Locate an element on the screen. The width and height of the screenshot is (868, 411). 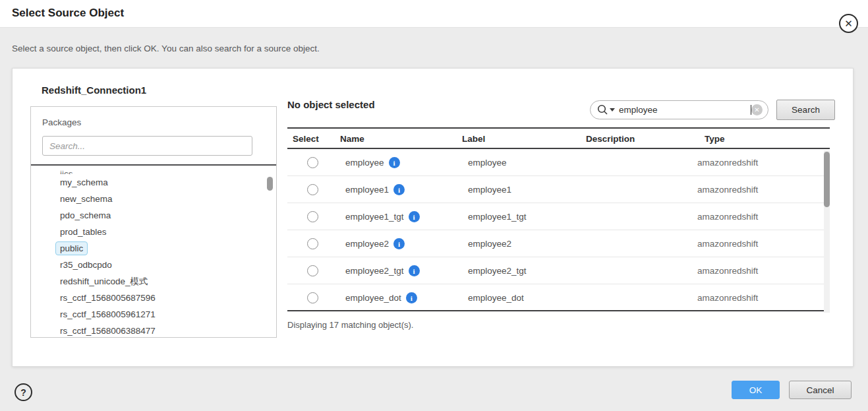
cancel-button: Cancel is located at coordinates (820, 390).